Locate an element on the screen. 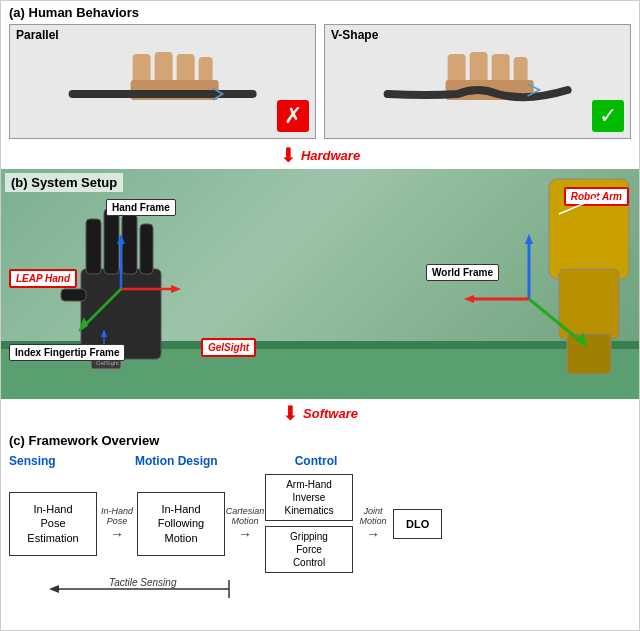  software-arrow-label: Software is located at coordinates (330, 414).